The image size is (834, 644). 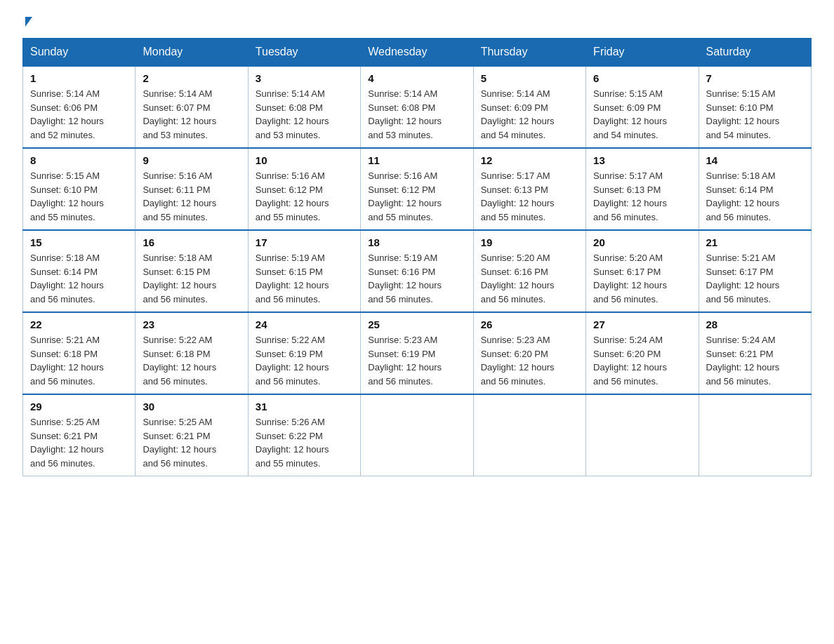 I want to click on day-number: 9, so click(x=191, y=160).